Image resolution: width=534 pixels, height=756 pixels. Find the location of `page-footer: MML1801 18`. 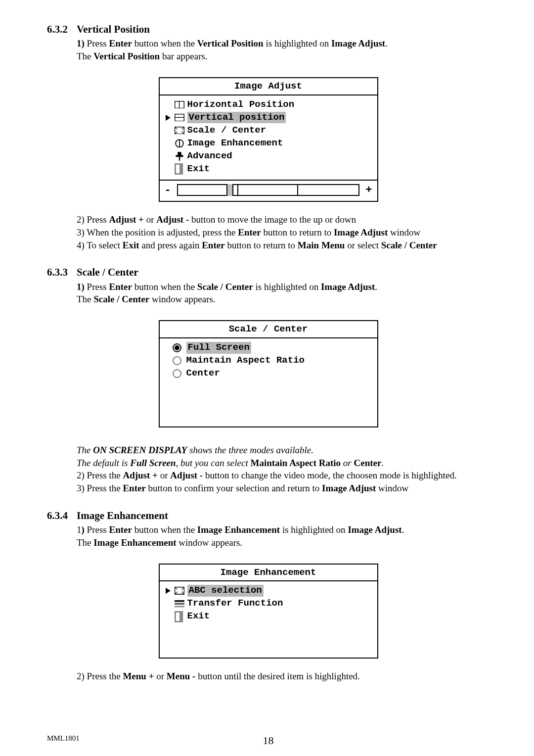

page-footer: MML1801 18 is located at coordinates (268, 738).